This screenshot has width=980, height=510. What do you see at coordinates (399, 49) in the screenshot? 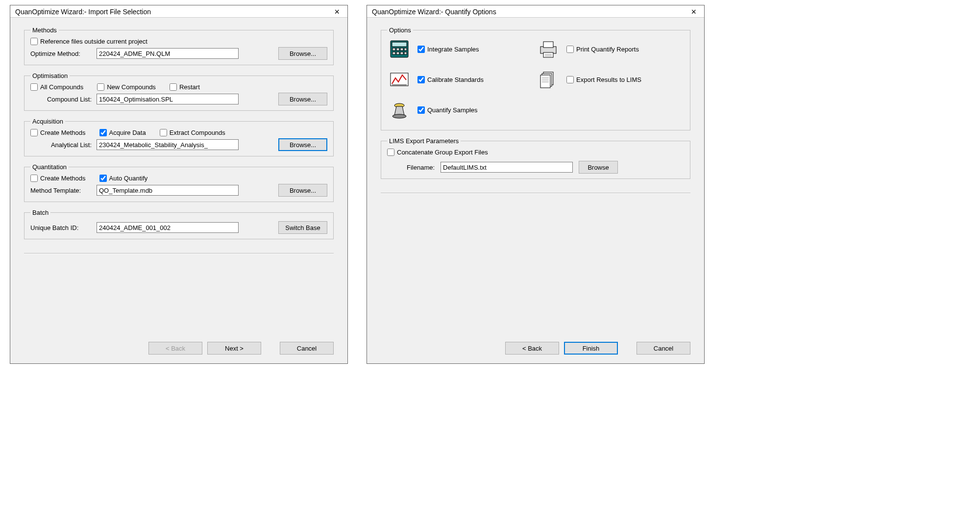
I see `calculator-icon` at bounding box center [399, 49].